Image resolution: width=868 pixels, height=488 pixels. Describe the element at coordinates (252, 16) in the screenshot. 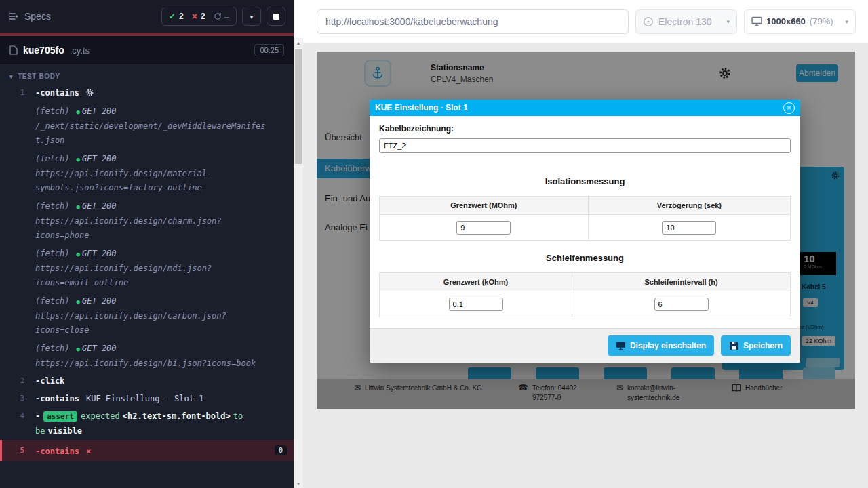

I see `collapse-button: ▾` at that location.